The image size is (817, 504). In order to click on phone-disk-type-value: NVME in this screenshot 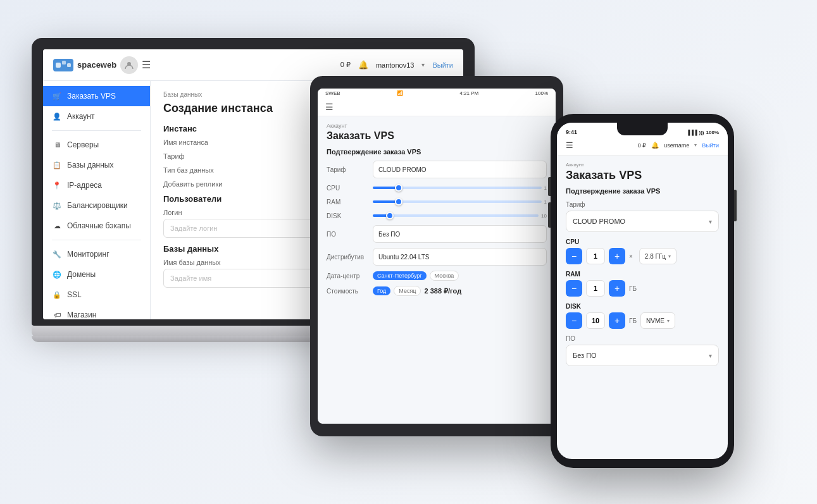, I will do `click(656, 321)`.